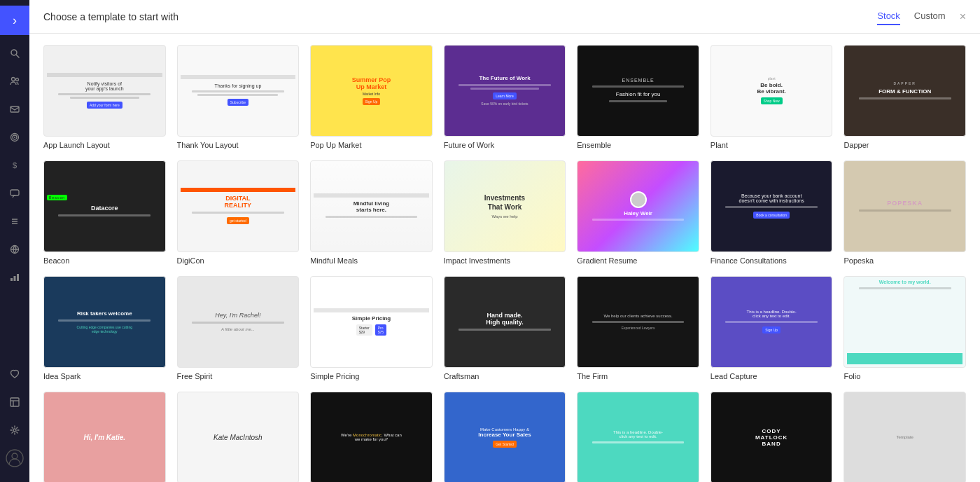 This screenshot has height=482, width=980. Describe the element at coordinates (238, 261) in the screenshot. I see `template-digicon-name: DigiCon` at that location.